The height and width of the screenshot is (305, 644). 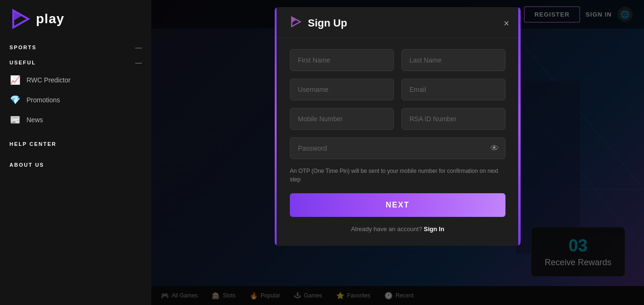 I want to click on logo-icon, so click(x=21, y=19).